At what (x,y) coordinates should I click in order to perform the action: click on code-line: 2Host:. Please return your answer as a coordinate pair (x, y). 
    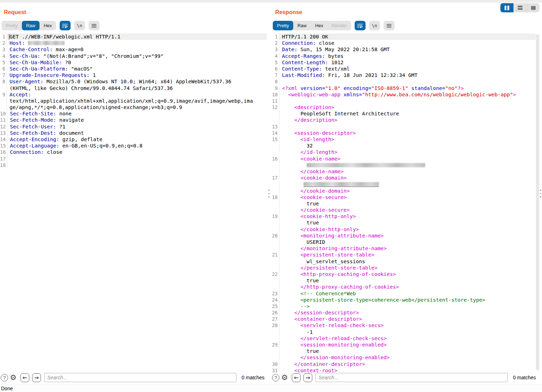
    Looking at the image, I should click on (133, 43).